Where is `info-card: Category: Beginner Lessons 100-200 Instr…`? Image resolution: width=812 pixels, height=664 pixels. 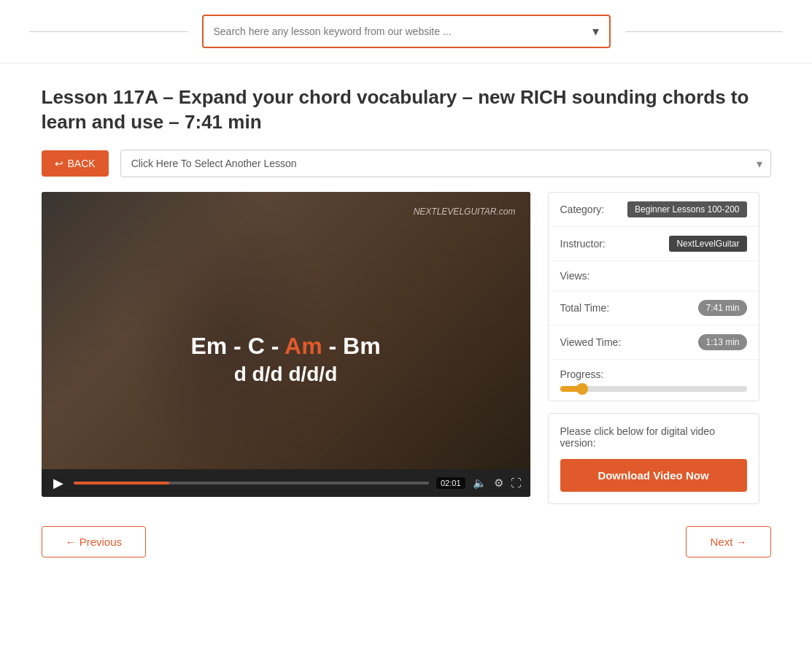 info-card: Category: Beginner Lessons 100-200 Instr… is located at coordinates (654, 296).